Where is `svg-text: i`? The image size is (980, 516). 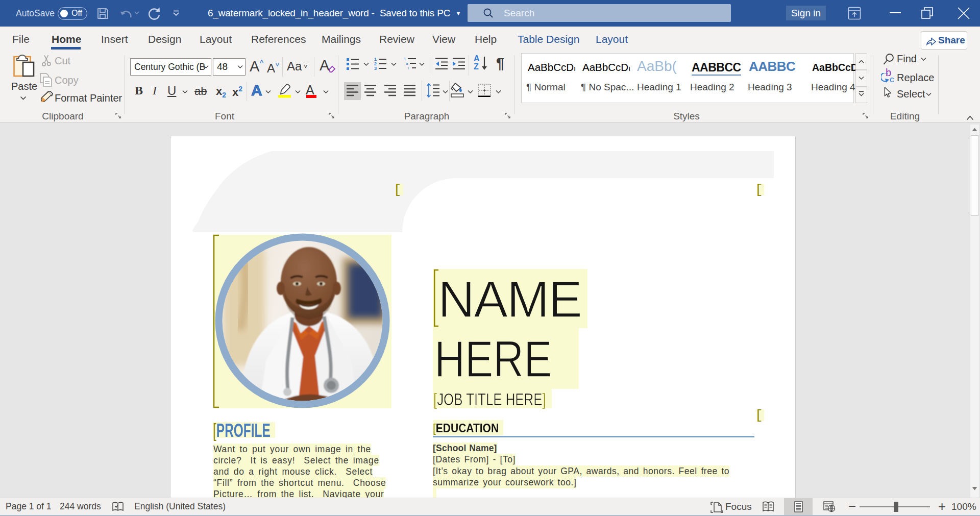
svg-text: i is located at coordinates (408, 68).